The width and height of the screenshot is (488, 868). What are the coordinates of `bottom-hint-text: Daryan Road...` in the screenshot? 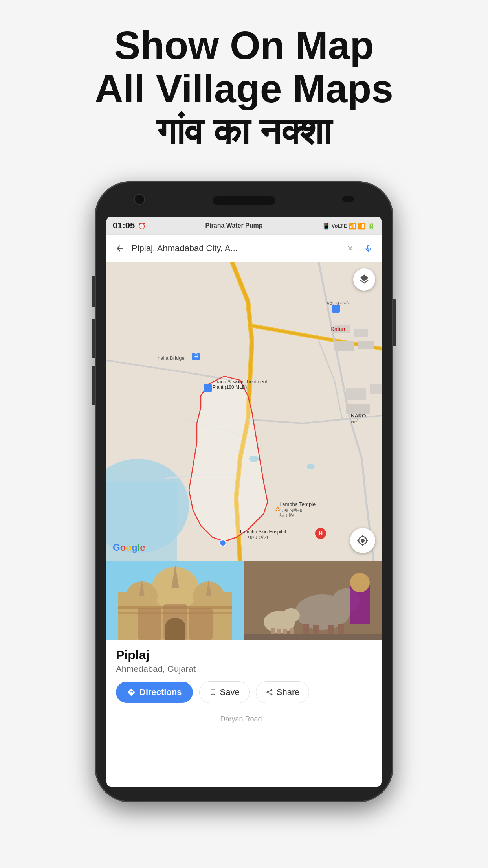 It's located at (244, 719).